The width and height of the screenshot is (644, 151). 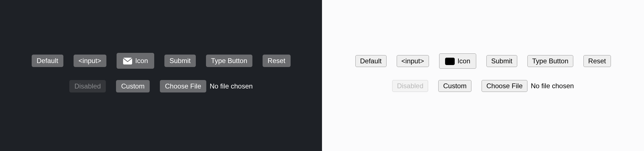 I want to click on light-row-1: Default <input> Icon Submit Type Button …, so click(x=483, y=61).